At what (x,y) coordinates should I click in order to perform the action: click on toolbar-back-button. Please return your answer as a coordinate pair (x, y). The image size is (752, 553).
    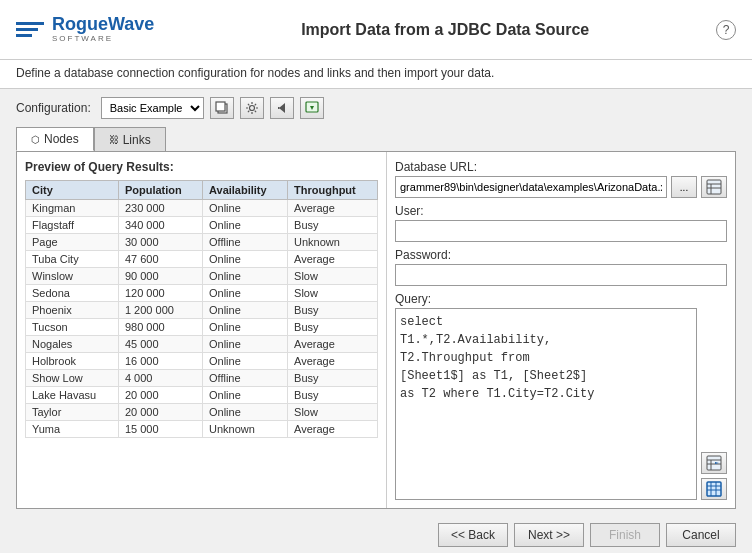
    Looking at the image, I should click on (282, 108).